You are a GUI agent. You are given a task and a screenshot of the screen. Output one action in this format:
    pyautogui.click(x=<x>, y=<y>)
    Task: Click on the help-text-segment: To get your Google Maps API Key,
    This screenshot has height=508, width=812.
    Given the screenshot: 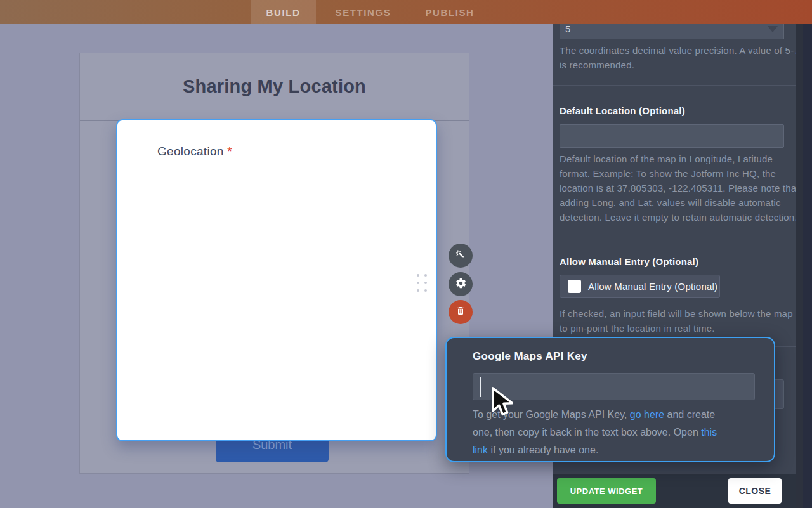 What is the action you would take?
    pyautogui.click(x=551, y=415)
    